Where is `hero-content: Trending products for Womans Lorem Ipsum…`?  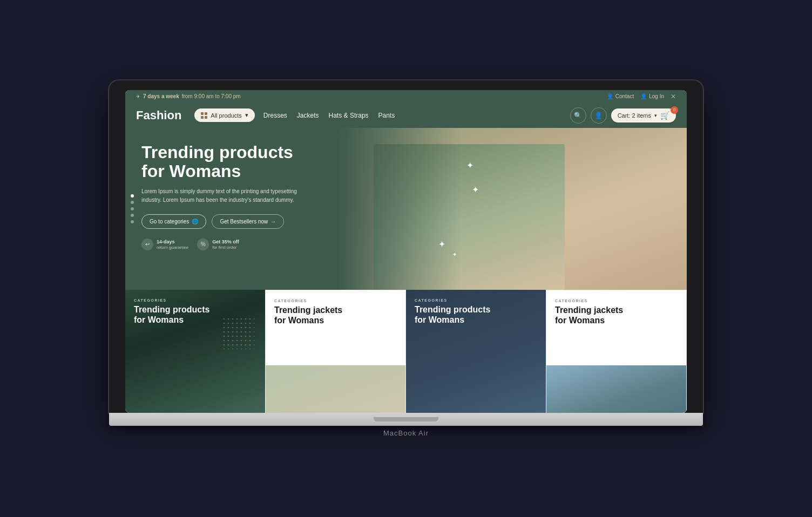
hero-content: Trending products for Womans Lorem Ipsum… is located at coordinates (260, 196).